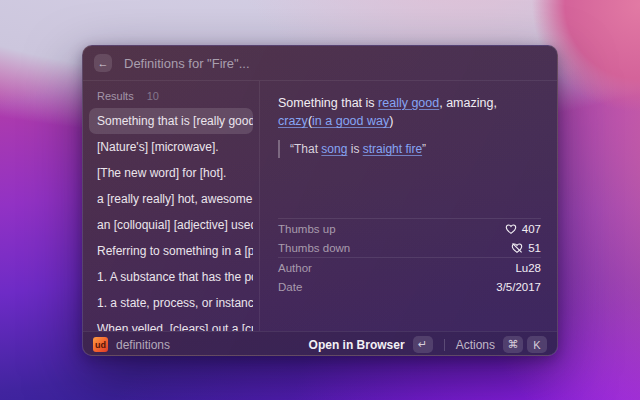 The height and width of the screenshot is (400, 640). Describe the element at coordinates (532, 229) in the screenshot. I see `thumbs-up-count: 407` at that location.